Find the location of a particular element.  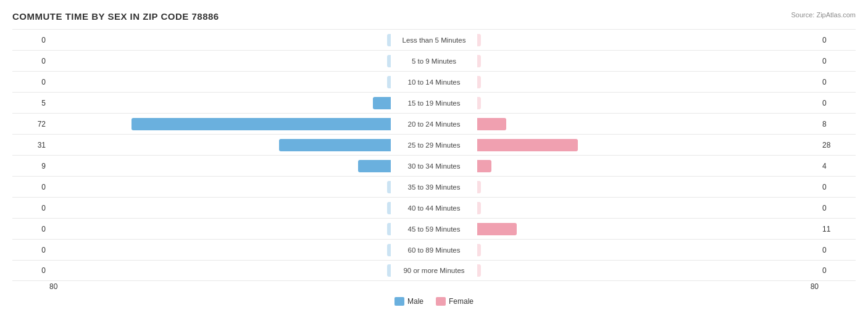

table-row: 040 to 44 Minutes0 is located at coordinates (434, 208).